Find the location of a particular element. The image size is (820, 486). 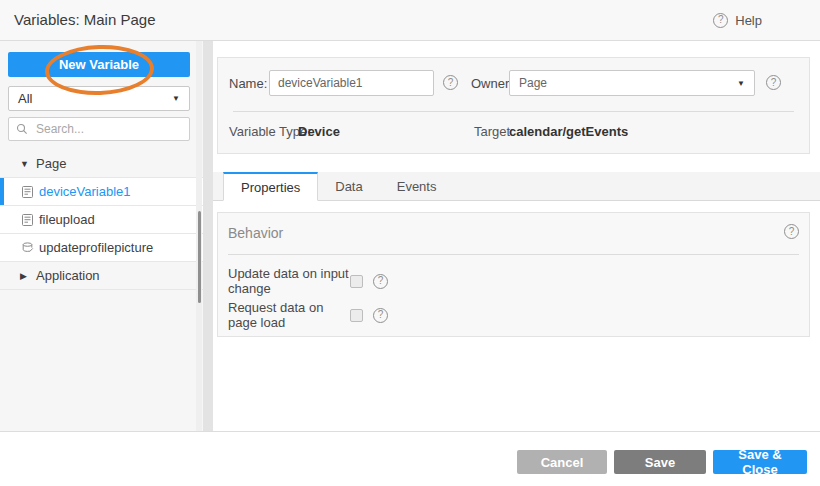

help-link: ? Help is located at coordinates (738, 20).